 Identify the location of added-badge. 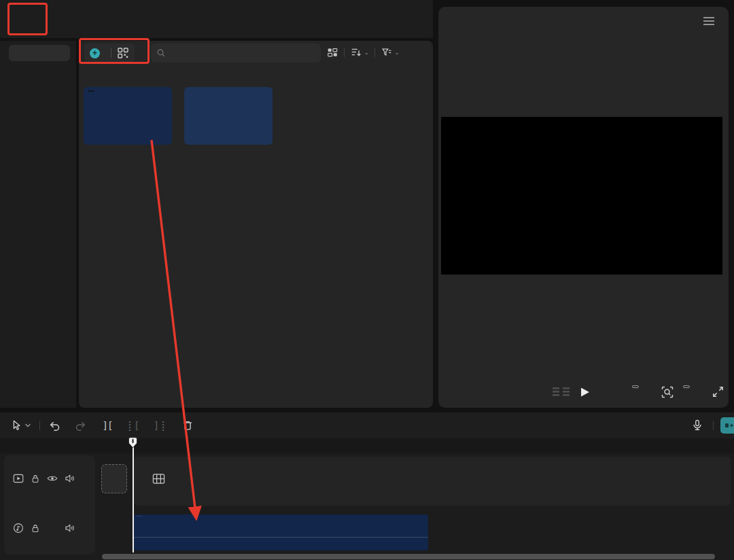
(91, 91).